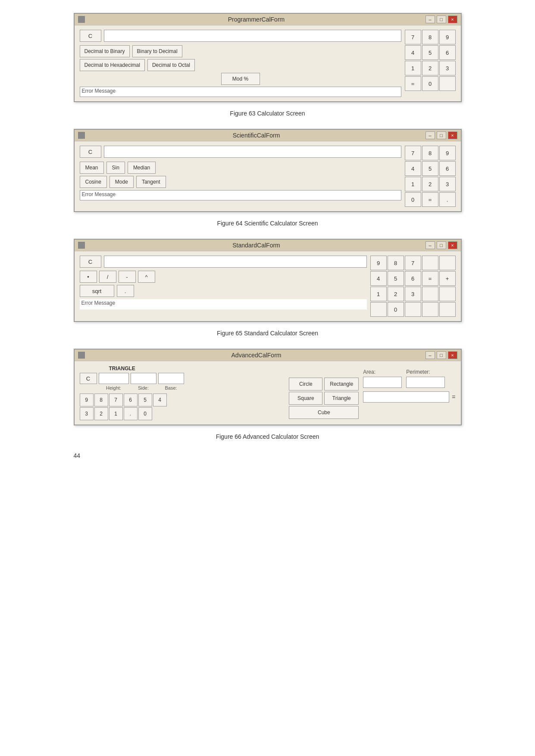 Image resolution: width=535 pixels, height=756 pixels. Describe the element at coordinates (112, 65) in the screenshot. I see `prog-decimal-hex-btn: Decimal to Hexadecimal` at that location.